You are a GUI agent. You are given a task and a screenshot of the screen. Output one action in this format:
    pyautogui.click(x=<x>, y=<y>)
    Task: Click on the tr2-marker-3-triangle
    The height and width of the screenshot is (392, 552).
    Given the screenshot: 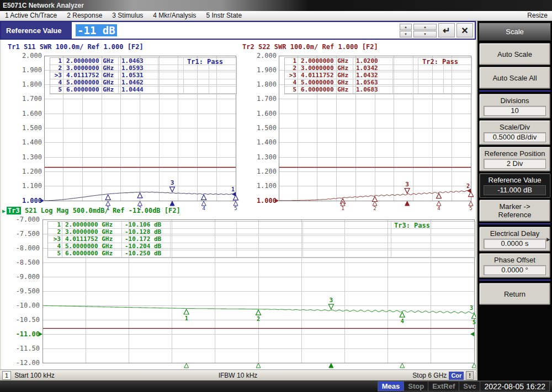 What is the action you would take?
    pyautogui.click(x=407, y=191)
    